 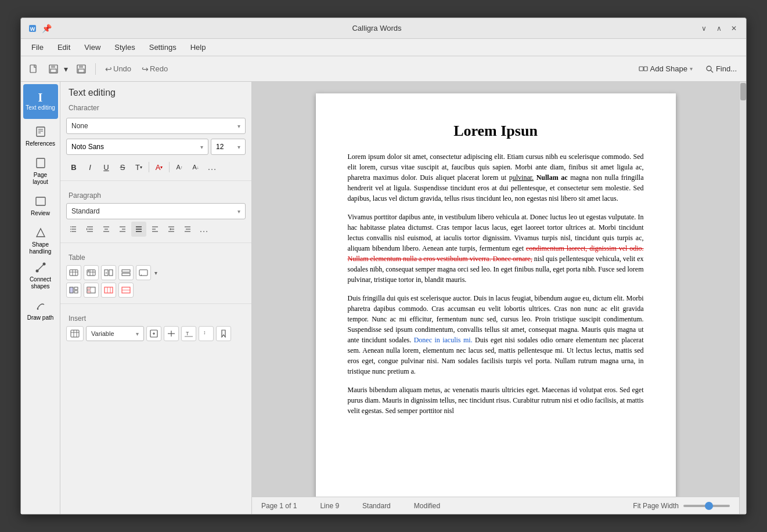 I want to click on style-dropdown: None ▾, so click(x=156, y=126).